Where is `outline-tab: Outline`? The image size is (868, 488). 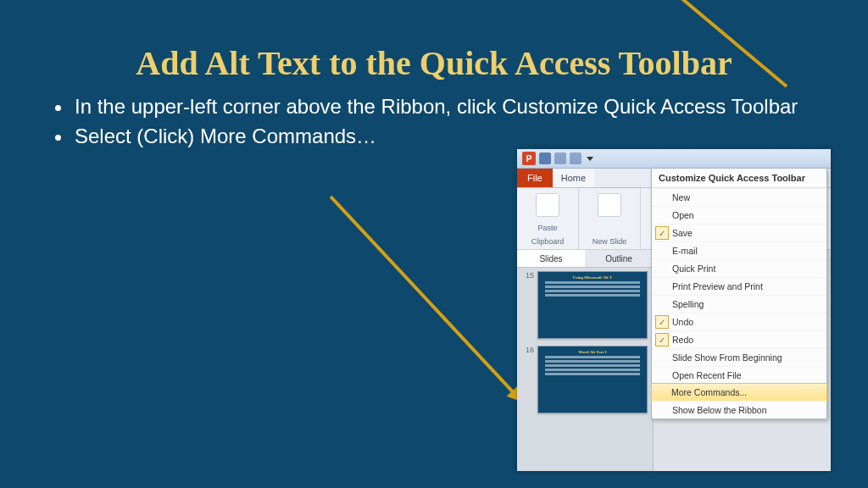
outline-tab: Outline is located at coordinates (619, 258).